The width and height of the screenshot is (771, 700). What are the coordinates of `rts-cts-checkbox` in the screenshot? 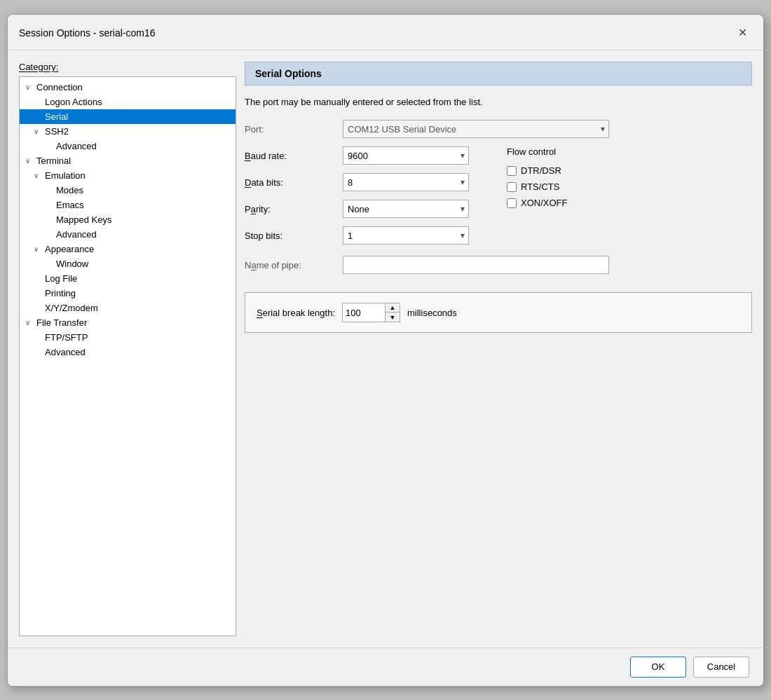 It's located at (512, 187).